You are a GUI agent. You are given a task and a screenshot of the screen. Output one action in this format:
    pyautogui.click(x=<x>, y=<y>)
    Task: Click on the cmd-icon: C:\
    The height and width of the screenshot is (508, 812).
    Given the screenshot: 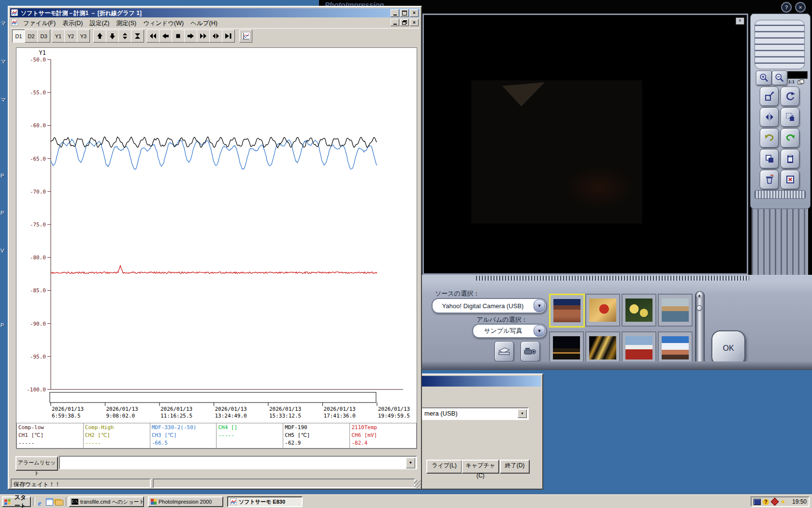 What is the action you would take?
    pyautogui.click(x=75, y=502)
    